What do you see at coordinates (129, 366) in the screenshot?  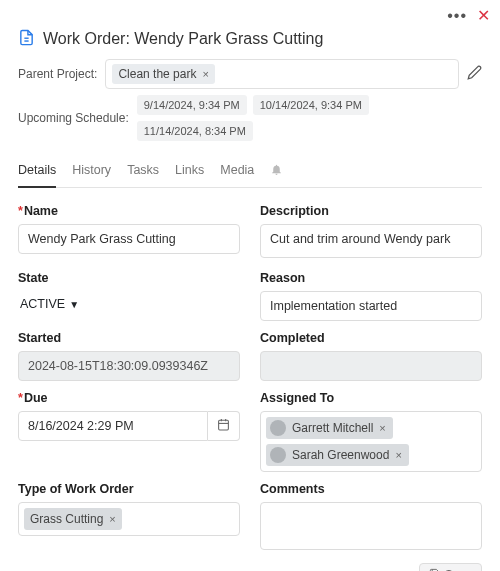 I see `started-input` at bounding box center [129, 366].